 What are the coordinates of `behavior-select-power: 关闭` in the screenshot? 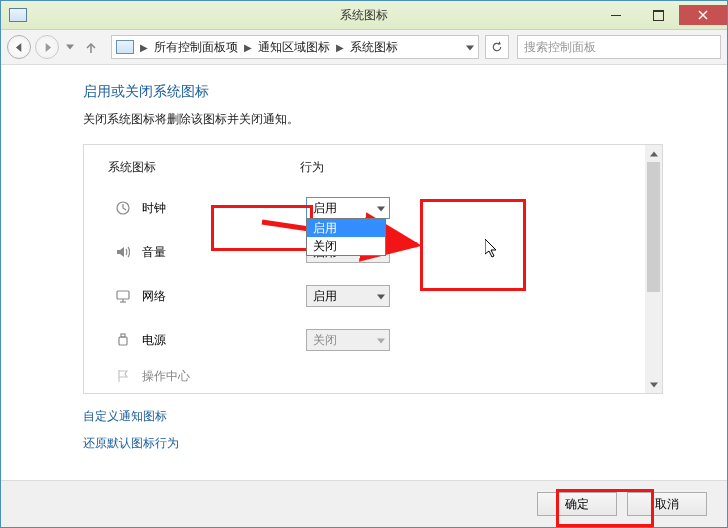 It's located at (348, 340).